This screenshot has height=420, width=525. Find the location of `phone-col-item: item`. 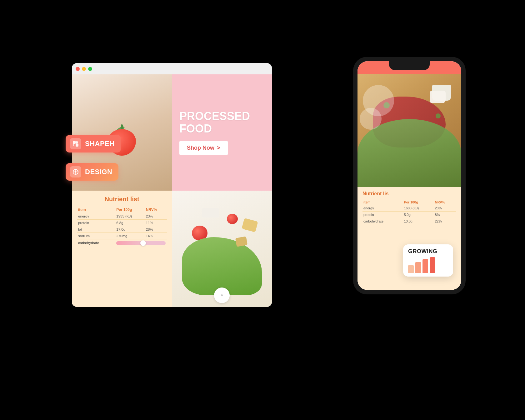

phone-col-item: item is located at coordinates (382, 202).